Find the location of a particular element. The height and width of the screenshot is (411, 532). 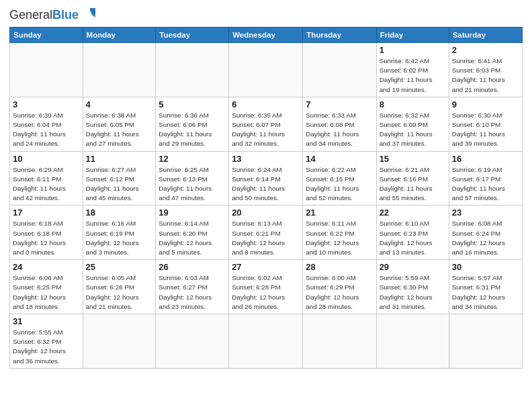

day-info: Sunrise: 6:11 AMSunset: 6:22 PMDaylight:… is located at coordinates (339, 238).